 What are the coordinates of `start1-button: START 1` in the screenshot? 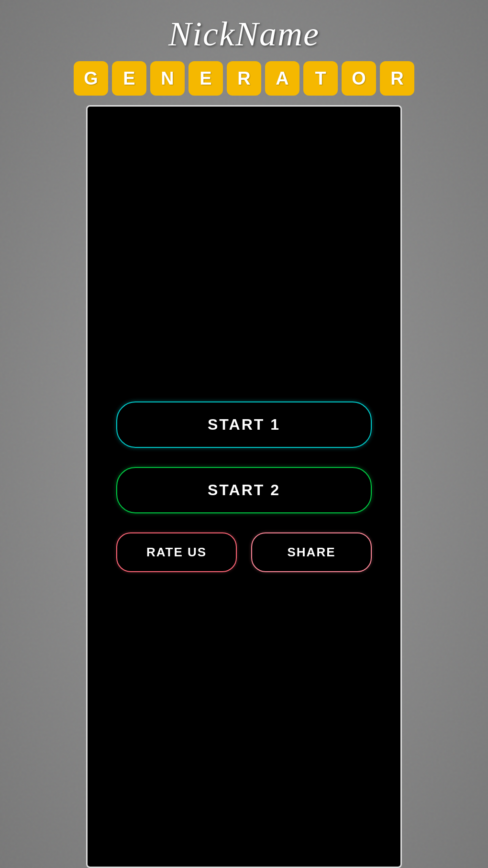 It's located at (244, 424).